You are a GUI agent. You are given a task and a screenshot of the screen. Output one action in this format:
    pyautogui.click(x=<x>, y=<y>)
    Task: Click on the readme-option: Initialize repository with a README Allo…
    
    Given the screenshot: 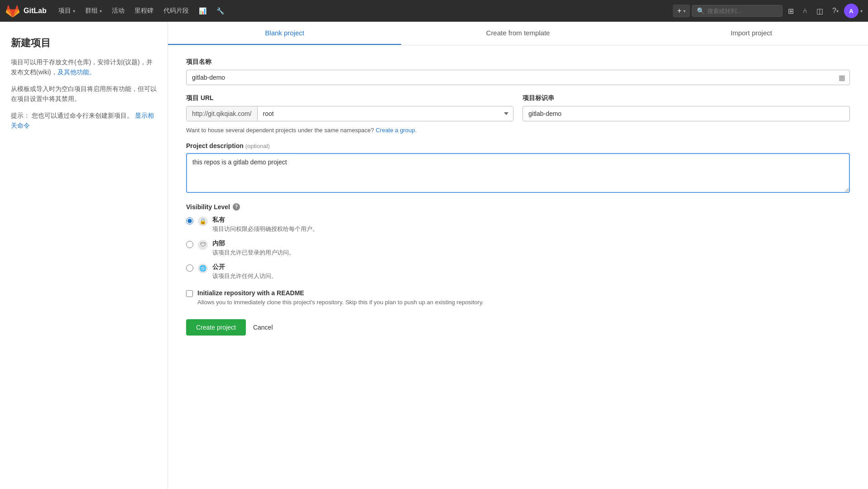 What is the action you would take?
    pyautogui.click(x=518, y=298)
    